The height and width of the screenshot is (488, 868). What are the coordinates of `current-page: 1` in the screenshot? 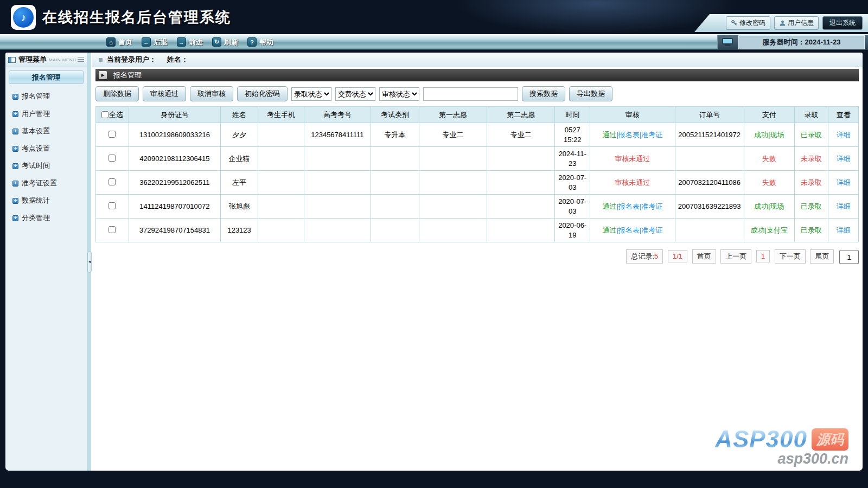 It's located at (763, 256).